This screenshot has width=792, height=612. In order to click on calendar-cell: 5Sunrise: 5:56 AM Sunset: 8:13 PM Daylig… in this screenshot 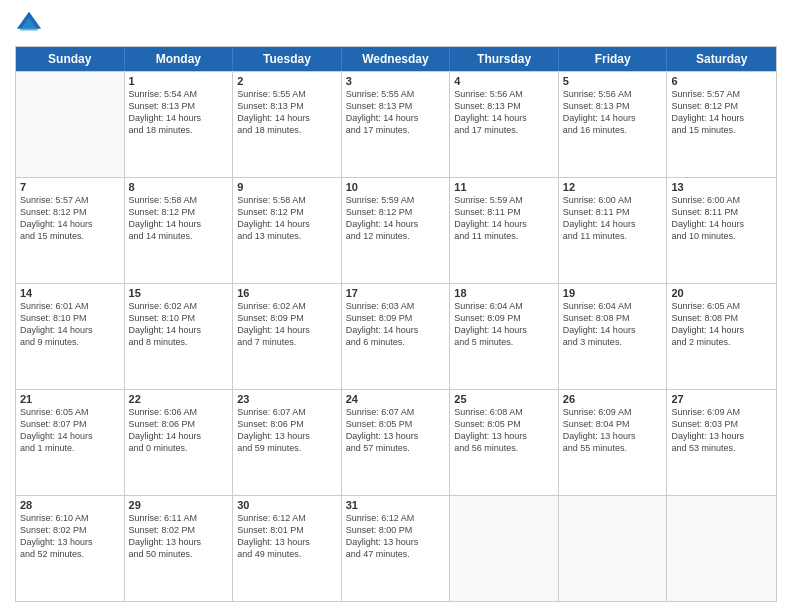, I will do `click(614, 124)`.